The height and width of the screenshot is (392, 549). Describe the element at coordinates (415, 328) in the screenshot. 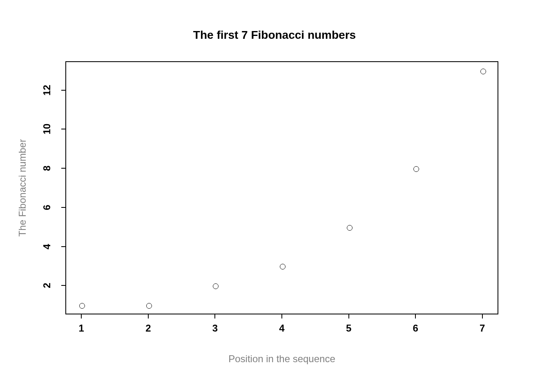

I see `x-tick-label: 6` at that location.